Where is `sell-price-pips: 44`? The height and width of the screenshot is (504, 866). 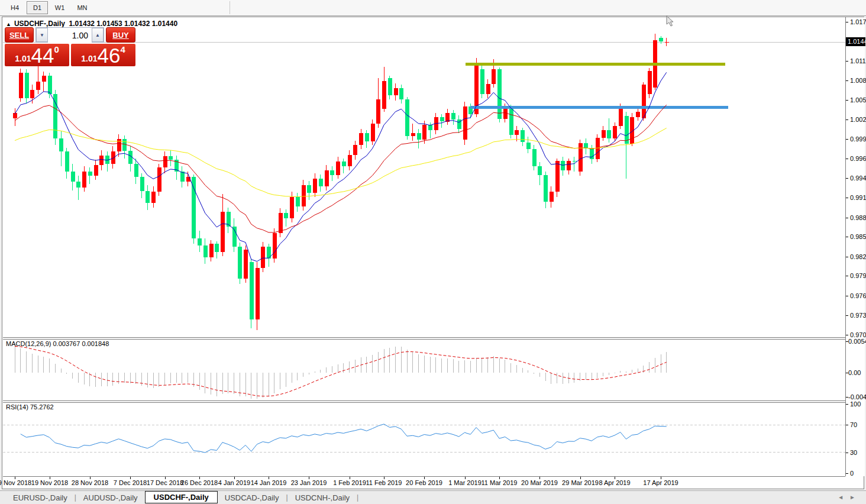
sell-price-pips: 44 is located at coordinates (43, 56).